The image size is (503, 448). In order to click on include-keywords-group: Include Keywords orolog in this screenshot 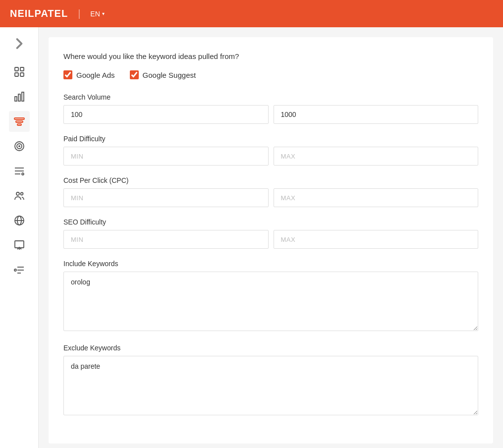, I will do `click(271, 296)`.